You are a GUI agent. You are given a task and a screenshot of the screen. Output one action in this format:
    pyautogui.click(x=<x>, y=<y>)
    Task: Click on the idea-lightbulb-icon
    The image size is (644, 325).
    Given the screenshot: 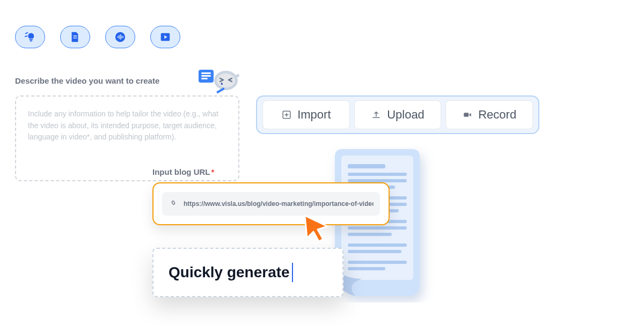 What is the action you would take?
    pyautogui.click(x=30, y=37)
    